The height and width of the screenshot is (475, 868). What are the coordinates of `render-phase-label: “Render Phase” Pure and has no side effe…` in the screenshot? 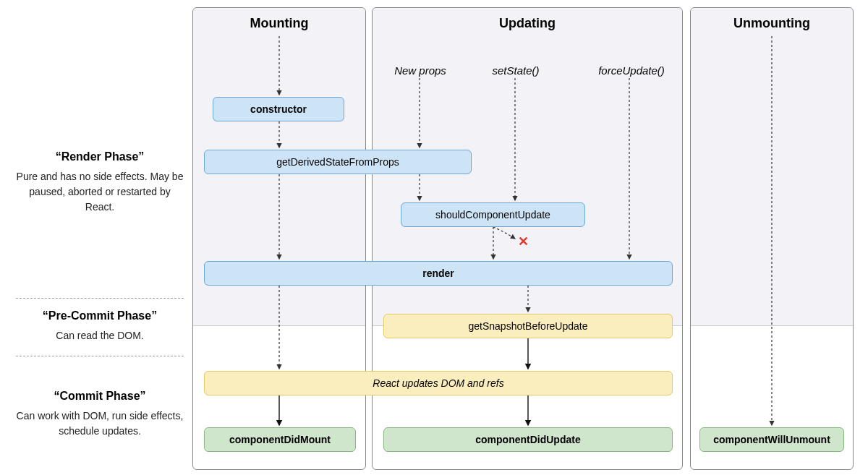 It's located at (100, 182).